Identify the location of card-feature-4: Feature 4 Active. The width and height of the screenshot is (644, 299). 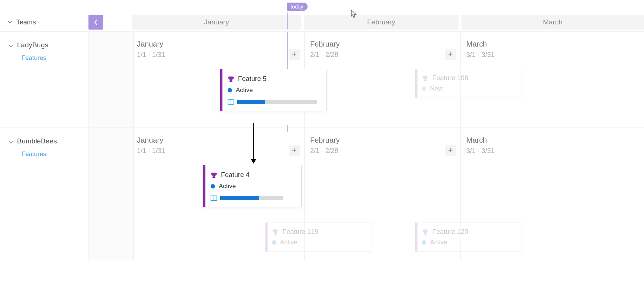
(252, 186).